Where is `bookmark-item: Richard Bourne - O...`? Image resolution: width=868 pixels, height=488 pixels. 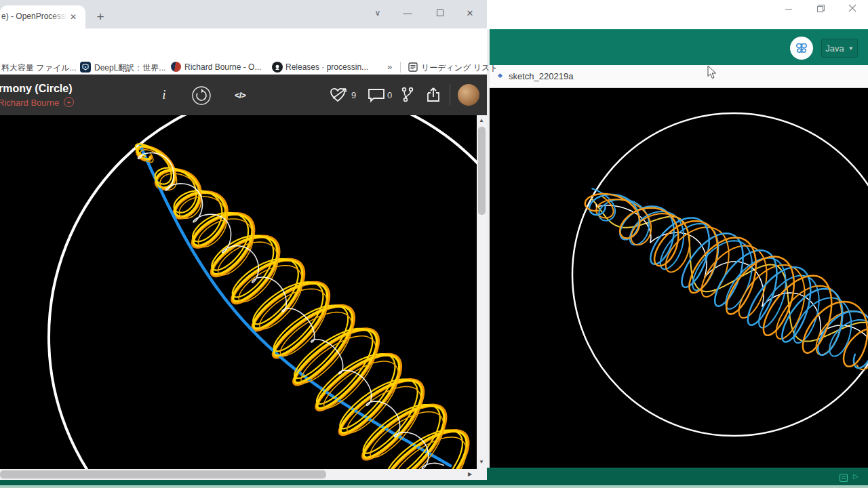 bookmark-item: Richard Bourne - O... is located at coordinates (222, 67).